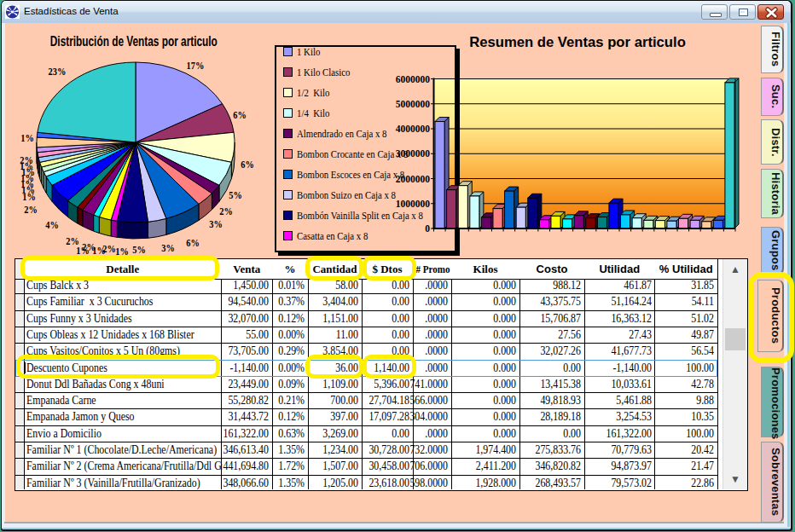  Describe the element at coordinates (413, 129) in the screenshot. I see `svg-text: 4000000` at that location.